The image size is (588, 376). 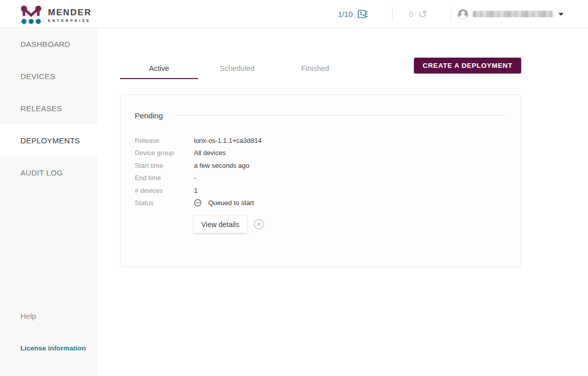 What do you see at coordinates (159, 68) in the screenshot?
I see `tab-active: Active` at bounding box center [159, 68].